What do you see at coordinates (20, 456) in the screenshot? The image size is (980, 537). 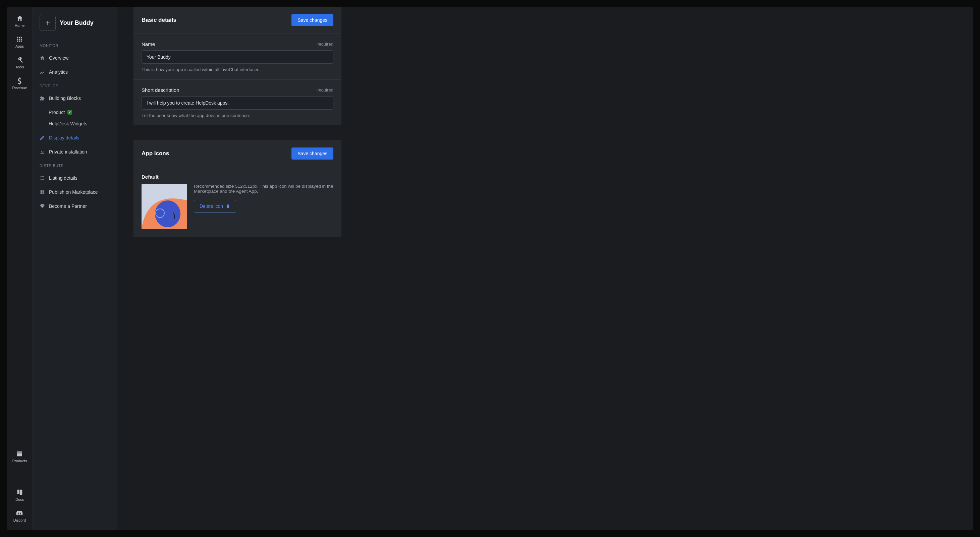 I see `rail-item-products: Products` at bounding box center [20, 456].